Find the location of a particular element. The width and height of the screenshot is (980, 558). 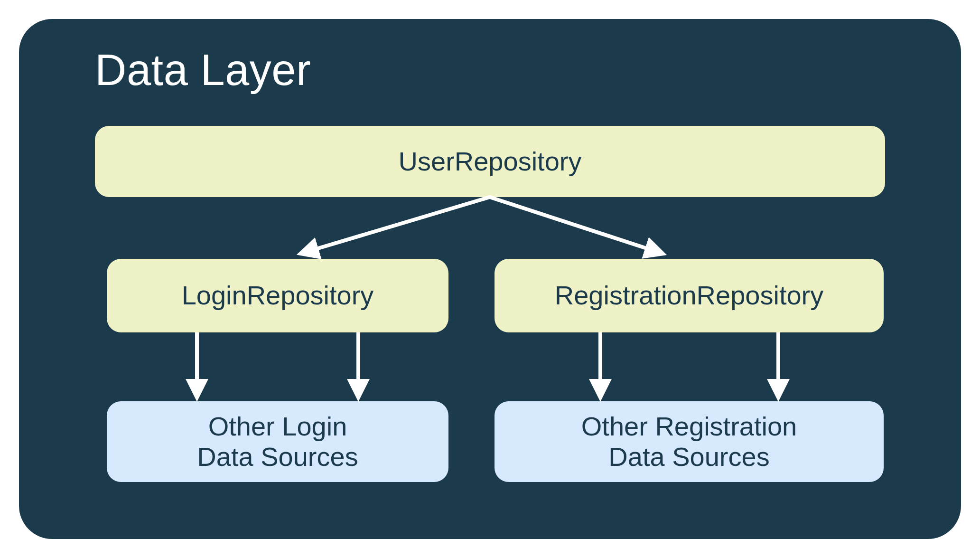

registration-down-arrows is located at coordinates (689, 363).